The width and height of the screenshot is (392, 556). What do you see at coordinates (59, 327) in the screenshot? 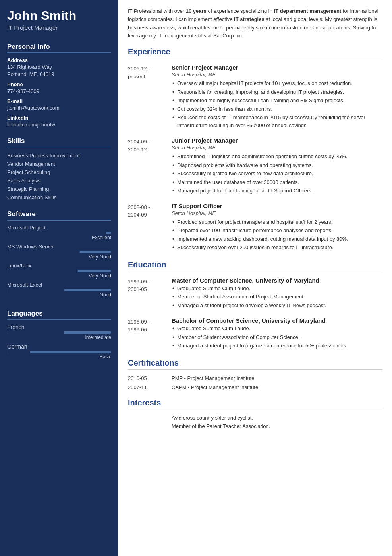
I see `language-name: French` at bounding box center [59, 327].